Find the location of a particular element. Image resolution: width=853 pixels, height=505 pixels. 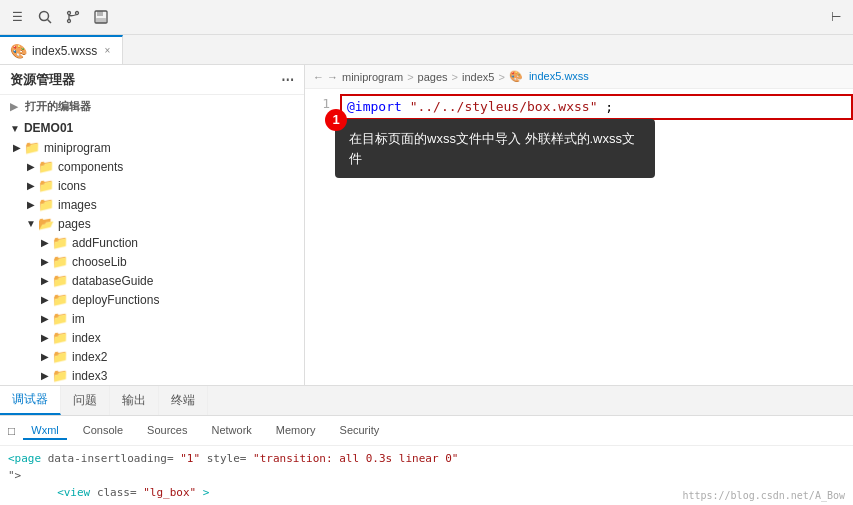

bottom-tab-panel: □ Wxml Console Sources Network Memory Se… is located at coordinates (426, 431).